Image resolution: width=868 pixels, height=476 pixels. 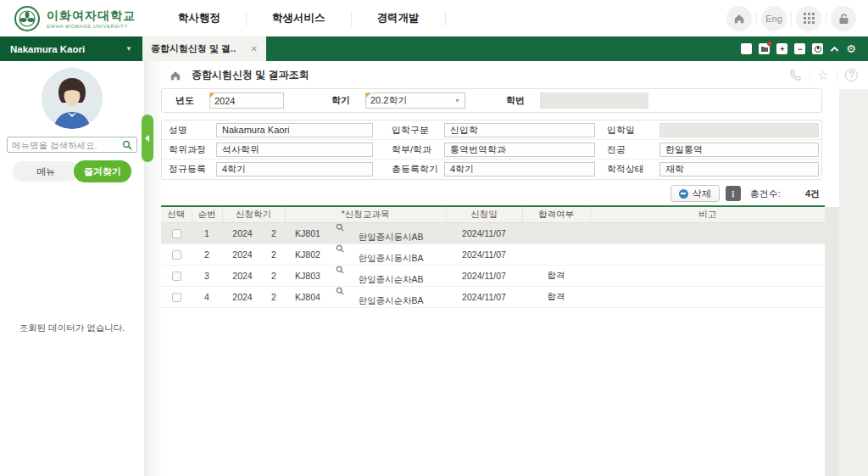 What do you see at coordinates (683, 193) in the screenshot?
I see `minus-circle-icon` at bounding box center [683, 193].